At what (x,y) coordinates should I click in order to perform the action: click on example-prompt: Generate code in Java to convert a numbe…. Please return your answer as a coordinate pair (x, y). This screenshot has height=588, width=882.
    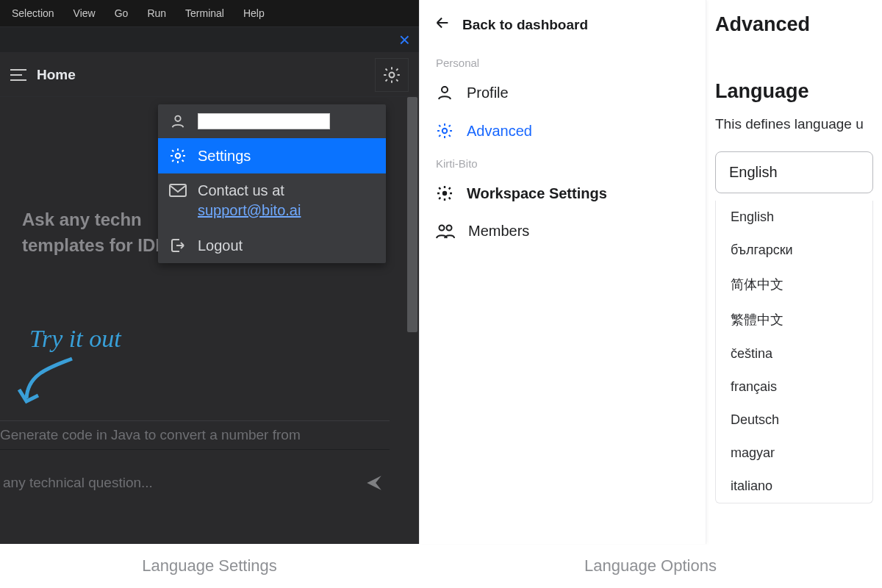
    Looking at the image, I should click on (195, 435).